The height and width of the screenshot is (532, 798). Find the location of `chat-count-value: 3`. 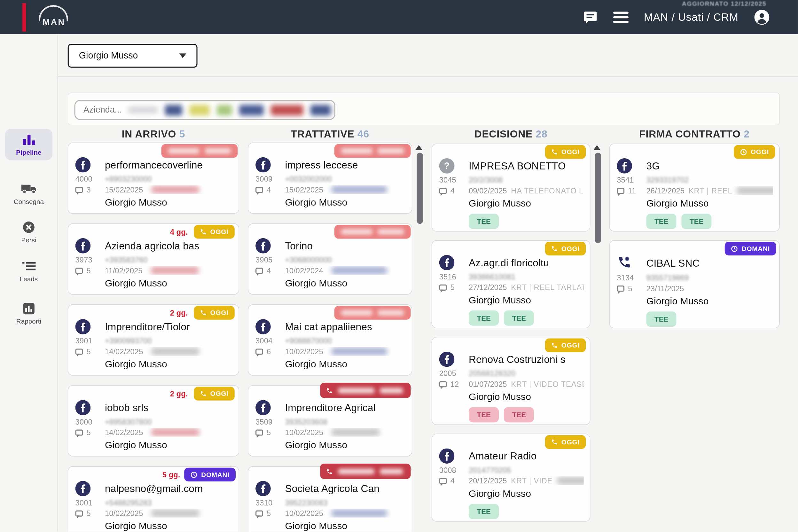

chat-count-value: 3 is located at coordinates (89, 189).